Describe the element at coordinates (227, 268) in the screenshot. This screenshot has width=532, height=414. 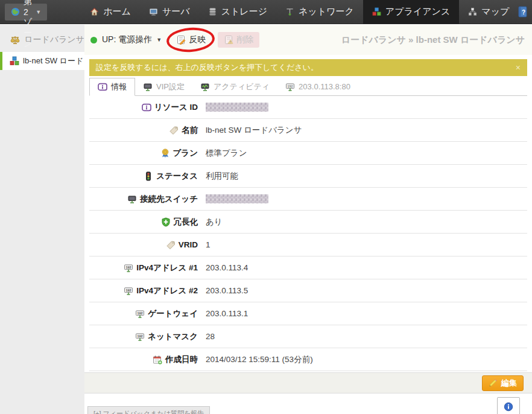
I see `detail-value: 203.0.113.4` at that location.